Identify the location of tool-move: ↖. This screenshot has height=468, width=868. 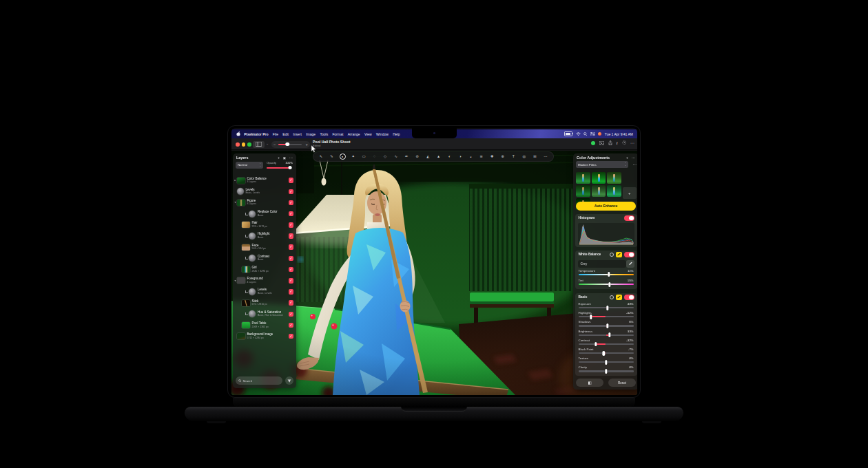
(321, 157).